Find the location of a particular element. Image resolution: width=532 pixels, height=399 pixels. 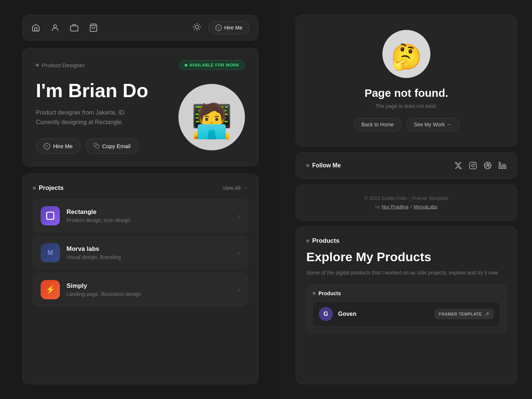

external-link-icon: ↗ is located at coordinates (487, 314).